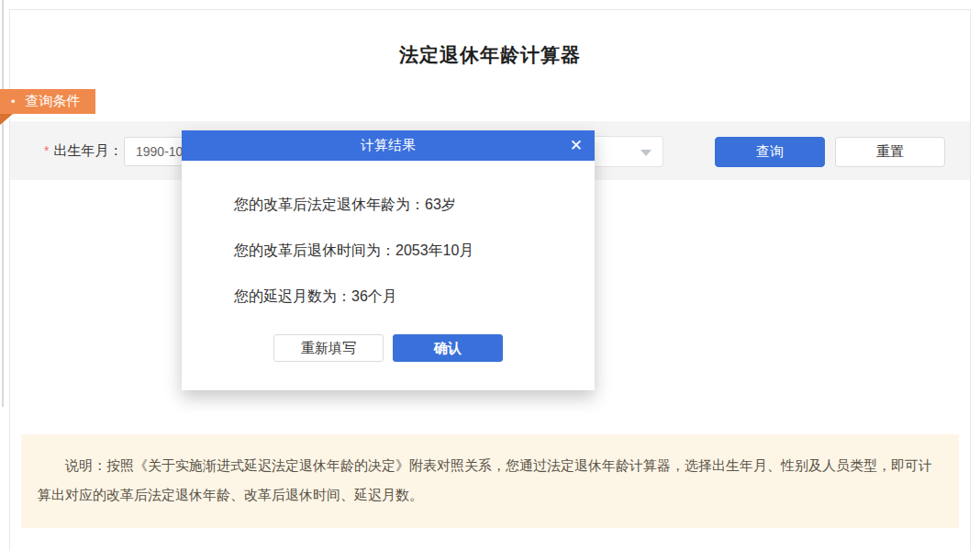  Describe the element at coordinates (490, 480) in the screenshot. I see `explanation-note-text: 说明：按照《关于实施渐进式延迟法定退休年龄的决定》附表对照关系，您通过法定退休年…` at that location.